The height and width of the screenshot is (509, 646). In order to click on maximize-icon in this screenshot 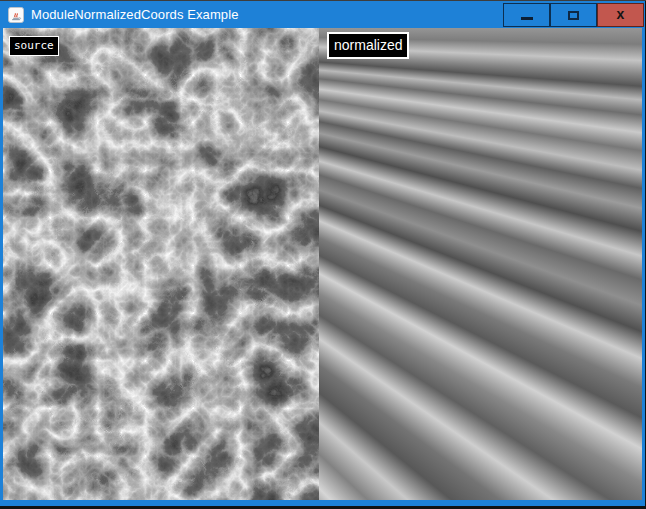, I will do `click(574, 16)`.